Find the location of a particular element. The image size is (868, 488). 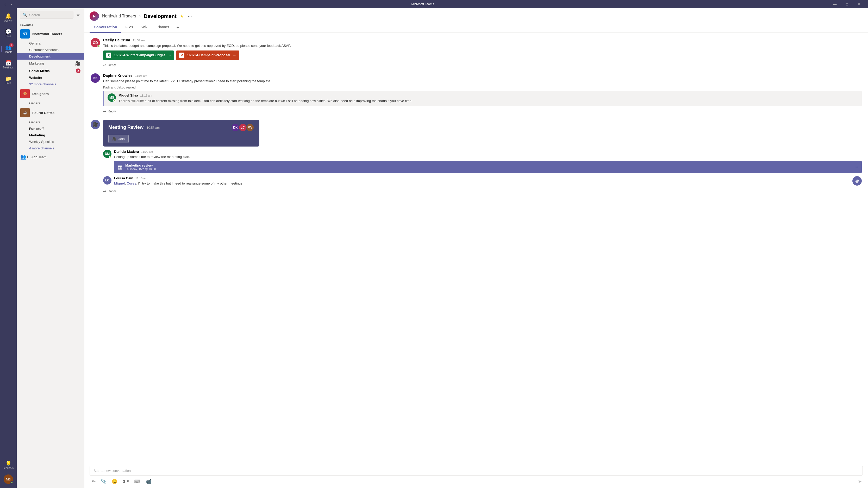

daniela-author: Daniela Madera is located at coordinates (127, 152).